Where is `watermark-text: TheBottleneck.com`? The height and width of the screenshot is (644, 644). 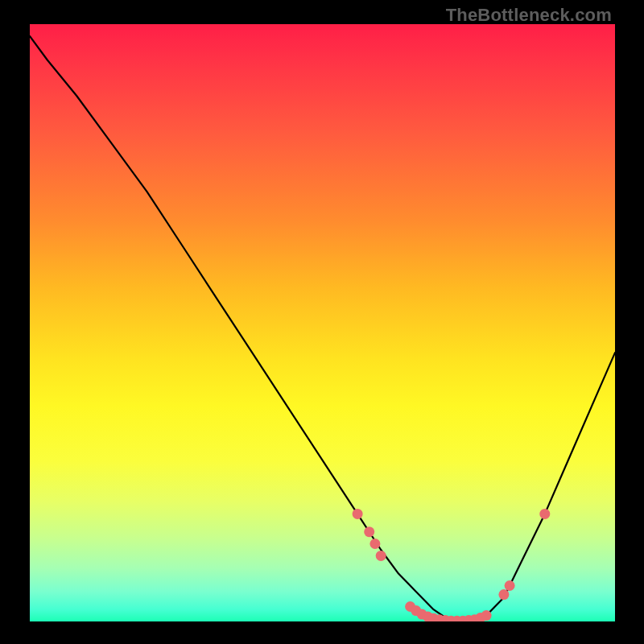 watermark-text: TheBottleneck.com is located at coordinates (529, 15).